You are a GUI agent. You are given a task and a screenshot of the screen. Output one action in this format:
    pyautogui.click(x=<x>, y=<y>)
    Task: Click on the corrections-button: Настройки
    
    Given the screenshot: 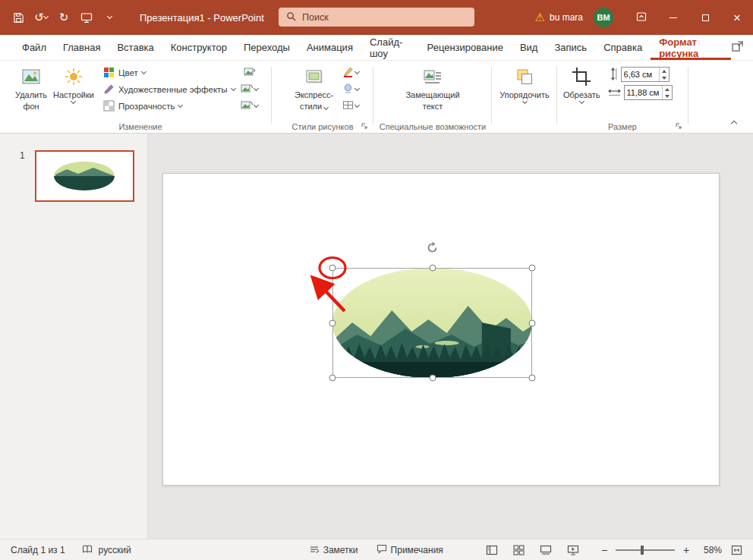 What is the action you would take?
    pyautogui.click(x=74, y=84)
    